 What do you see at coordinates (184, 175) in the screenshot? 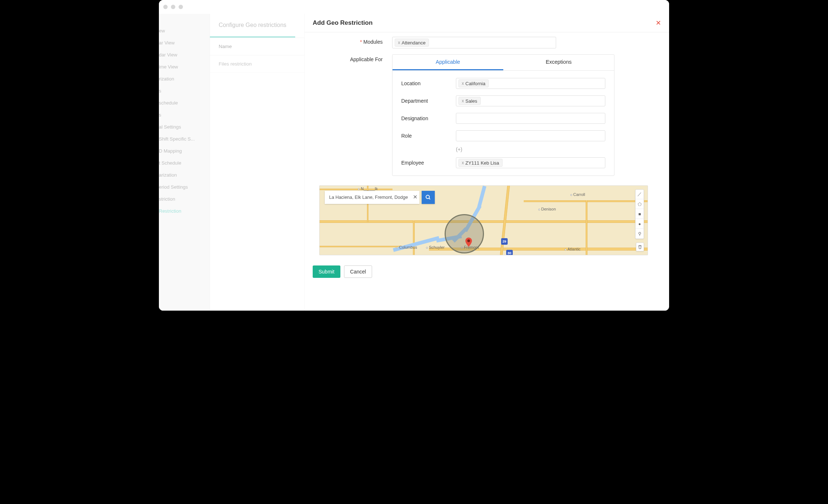
I see `sidebar-item: arization` at bounding box center [184, 175].